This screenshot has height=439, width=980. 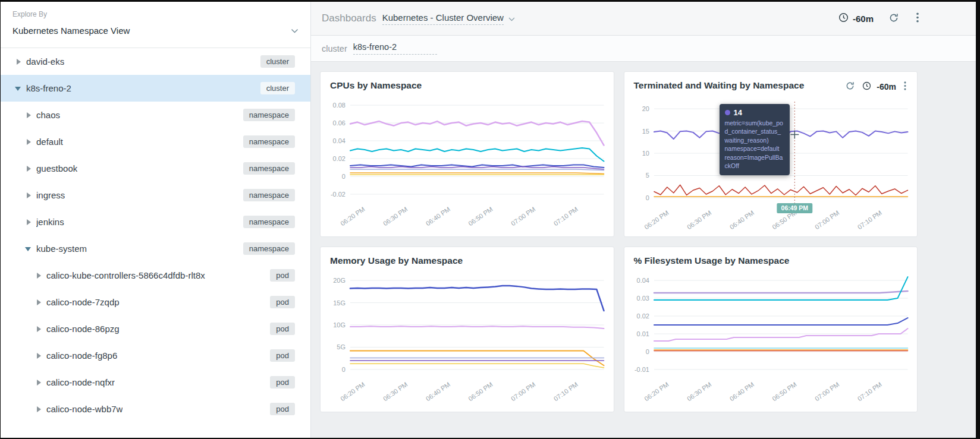 What do you see at coordinates (82, 355) in the screenshot?
I see `tree-item-label: calico-node-fg8p6` at bounding box center [82, 355].